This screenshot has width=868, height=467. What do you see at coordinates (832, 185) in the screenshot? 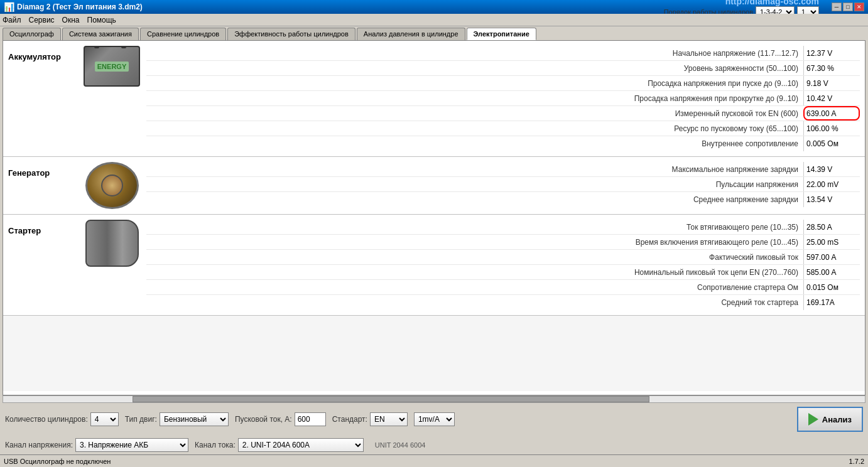
I see `generator-value-1: 22.00 mV` at bounding box center [832, 185].